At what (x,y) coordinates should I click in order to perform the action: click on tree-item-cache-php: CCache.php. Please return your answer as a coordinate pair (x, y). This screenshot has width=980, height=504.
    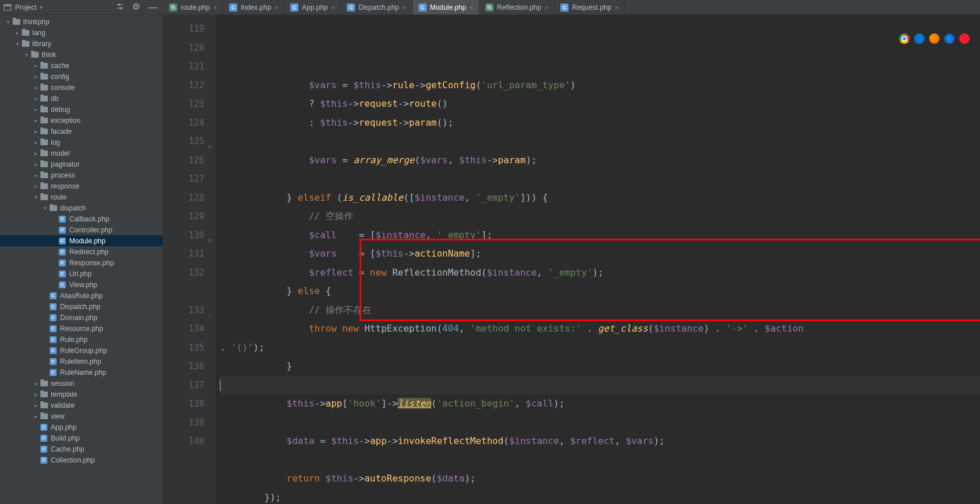
    Looking at the image, I should click on (81, 449).